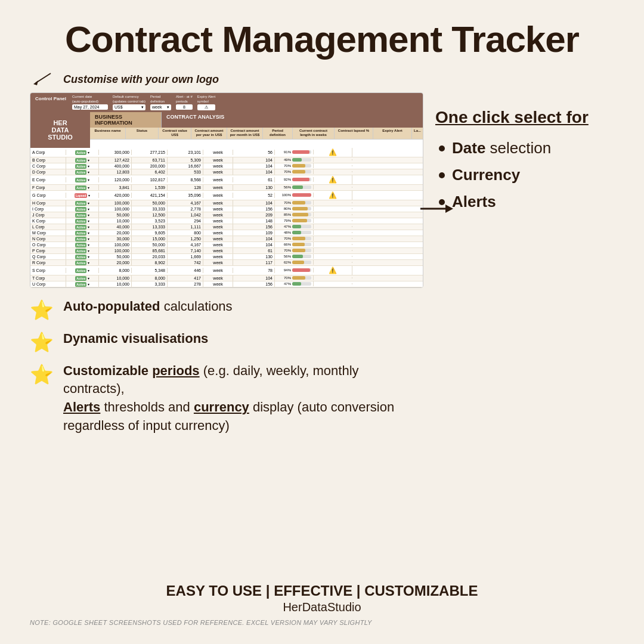  What do you see at coordinates (322, 607) in the screenshot?
I see `footer-brand: HerDataStudio` at bounding box center [322, 607].